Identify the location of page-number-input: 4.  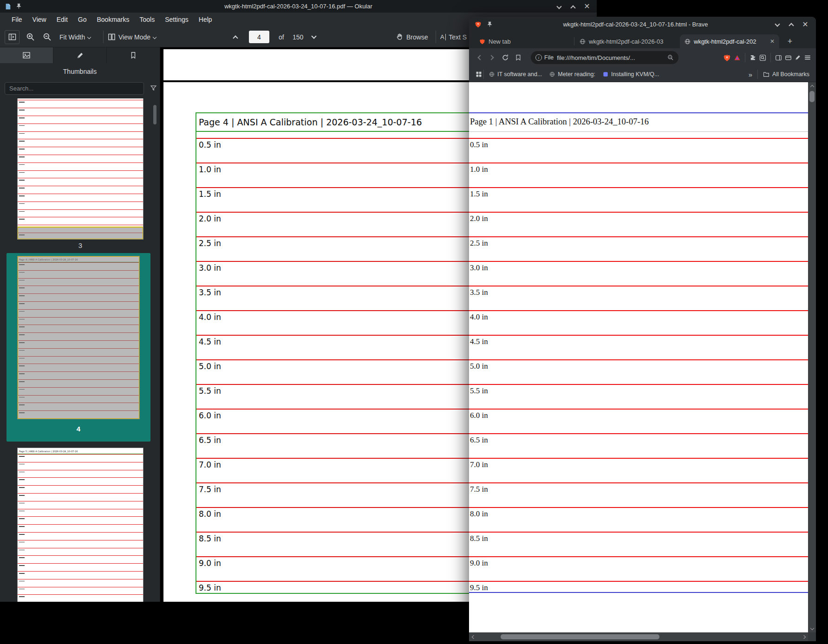
(259, 37).